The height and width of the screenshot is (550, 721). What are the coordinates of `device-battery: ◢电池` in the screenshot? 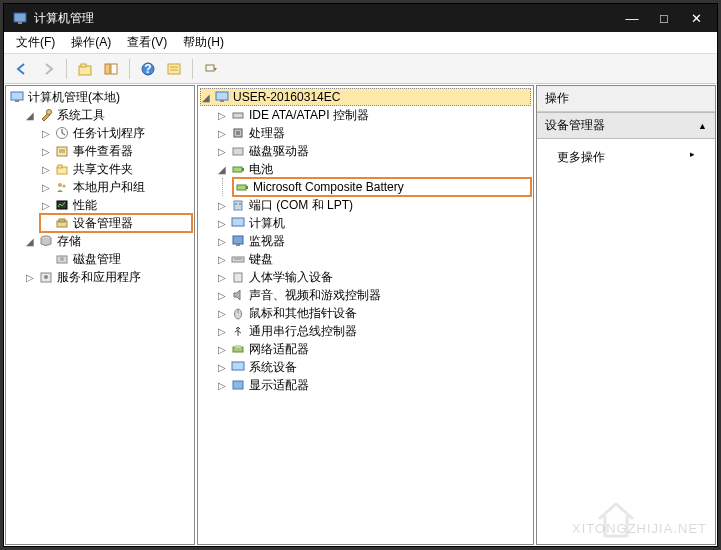 It's located at (374, 169).